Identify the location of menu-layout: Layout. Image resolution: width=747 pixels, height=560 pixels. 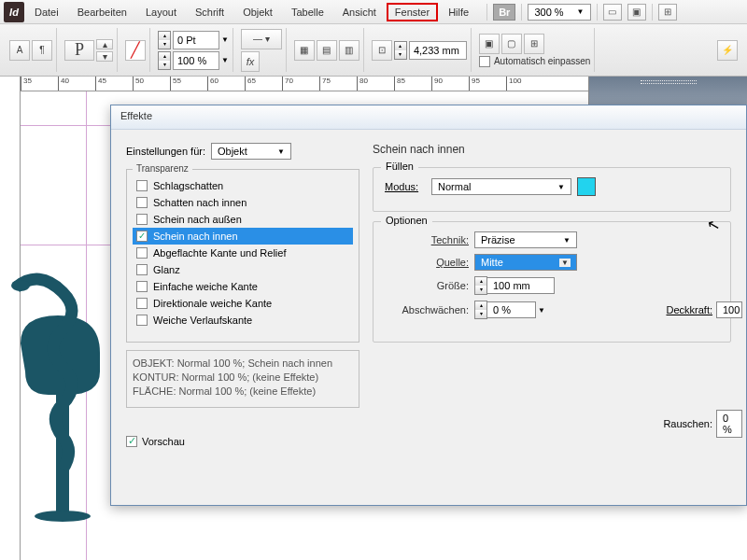
(161, 12).